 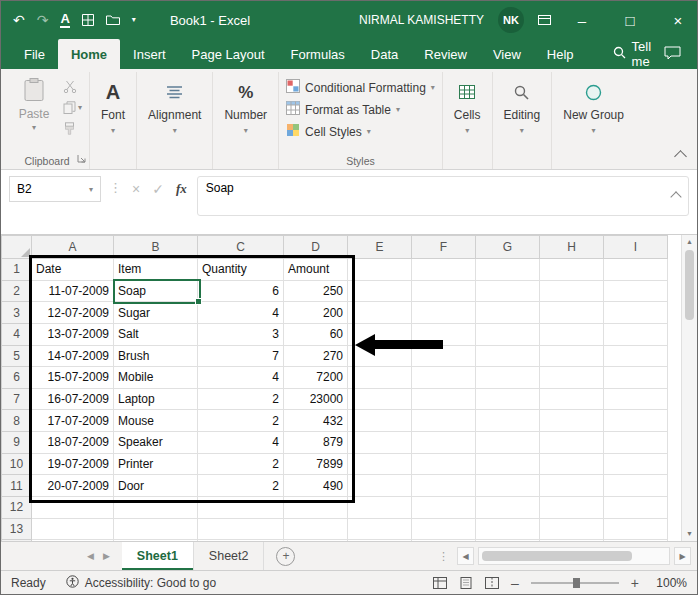 I want to click on cell-D4: 60, so click(x=316, y=334).